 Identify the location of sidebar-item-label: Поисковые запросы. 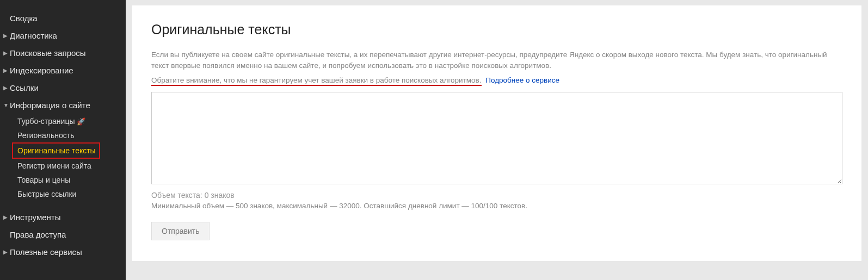
(48, 53).